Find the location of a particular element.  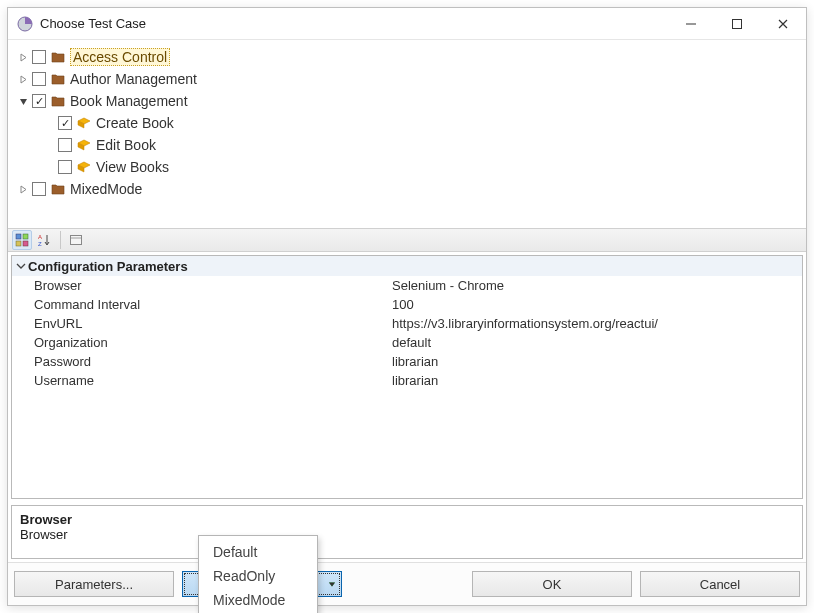

tree-node-label: Book Management is located at coordinates (129, 101).